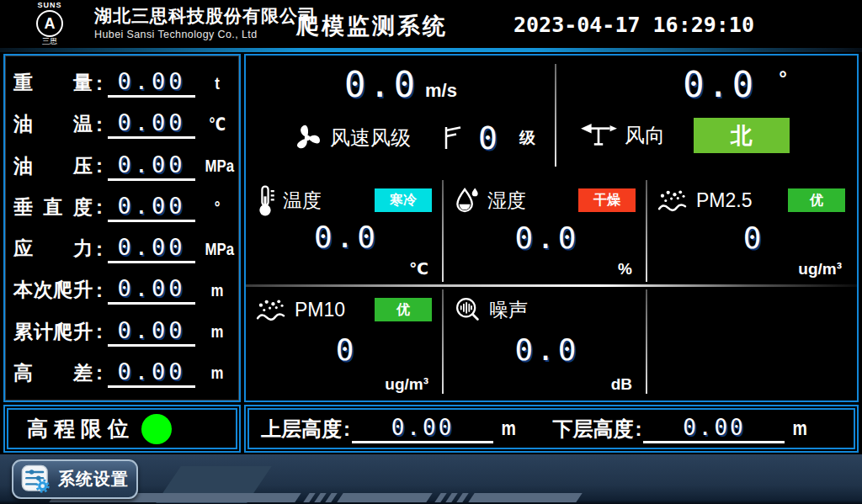 The width and height of the screenshot is (862, 504). Describe the element at coordinates (123, 249) in the screenshot. I see `measure-row-stress: 应 力: 0.00 MPa` at that location.